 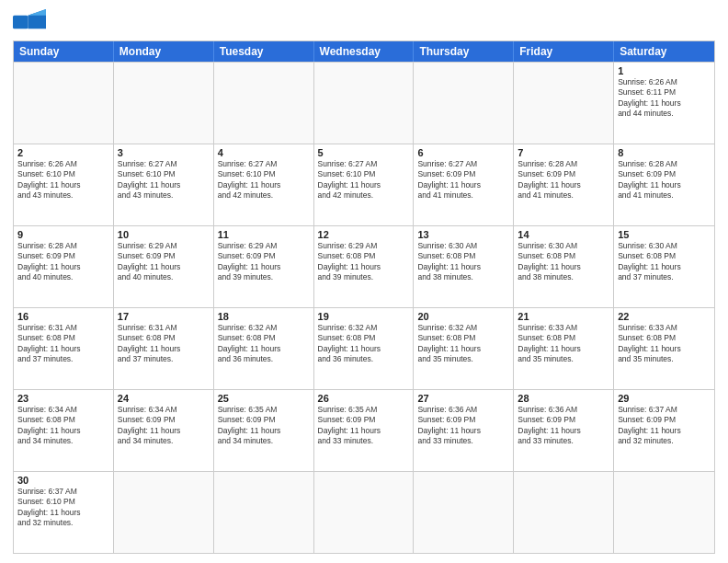 What do you see at coordinates (463, 153) in the screenshot?
I see `day-number: 6` at bounding box center [463, 153].